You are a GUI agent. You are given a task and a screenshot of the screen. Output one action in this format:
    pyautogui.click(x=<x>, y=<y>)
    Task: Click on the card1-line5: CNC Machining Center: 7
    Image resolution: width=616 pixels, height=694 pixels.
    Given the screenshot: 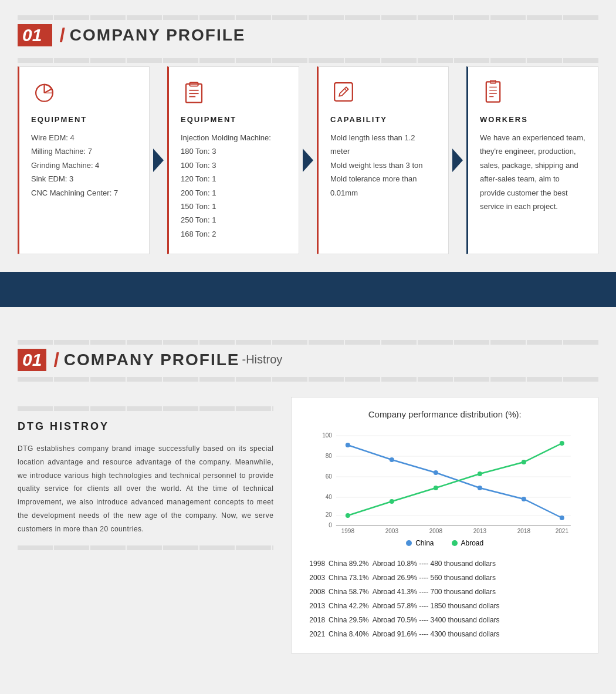 What is the action you would take?
    pyautogui.click(x=84, y=193)
    